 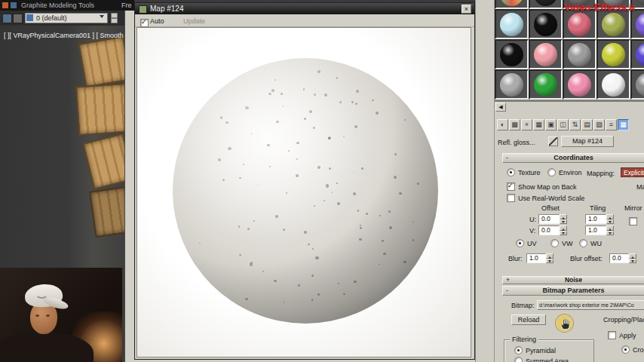 I want to click on blur-spinner, so click(x=550, y=258).